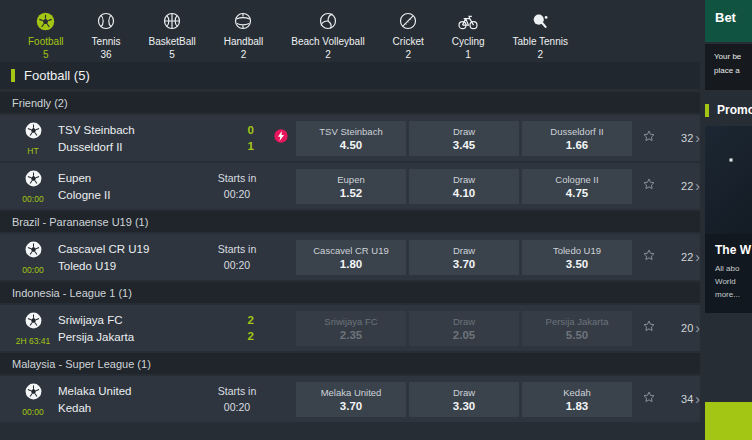 Image resolution: width=752 pixels, height=440 pixels. I want to click on markets-link: 32 ›, so click(685, 138).